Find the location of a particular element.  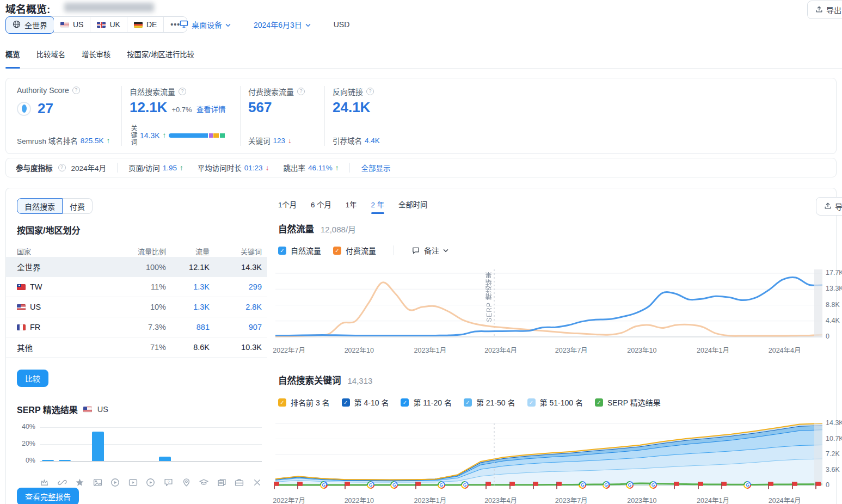

region-tab-UK: UK is located at coordinates (109, 24).